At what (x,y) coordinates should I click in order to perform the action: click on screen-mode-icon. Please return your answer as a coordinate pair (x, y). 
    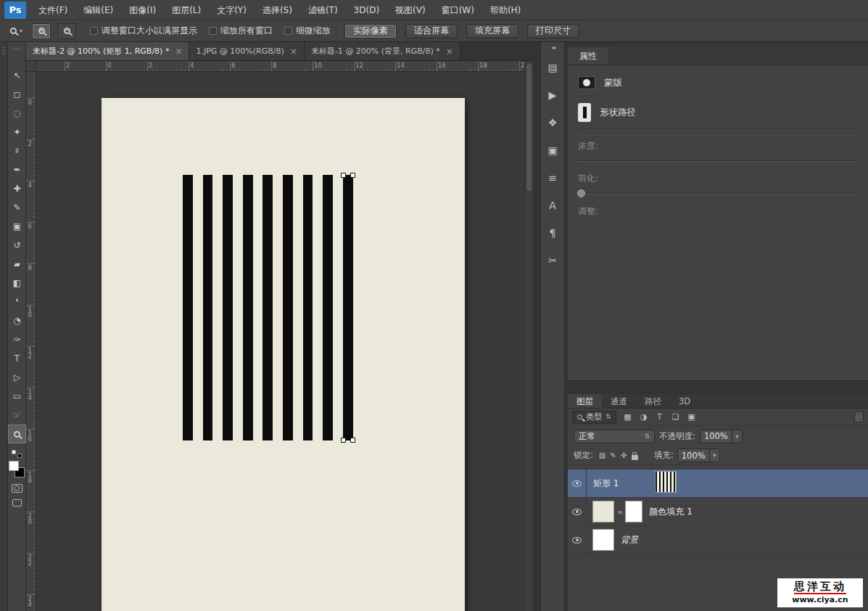
    Looking at the image, I should click on (17, 503).